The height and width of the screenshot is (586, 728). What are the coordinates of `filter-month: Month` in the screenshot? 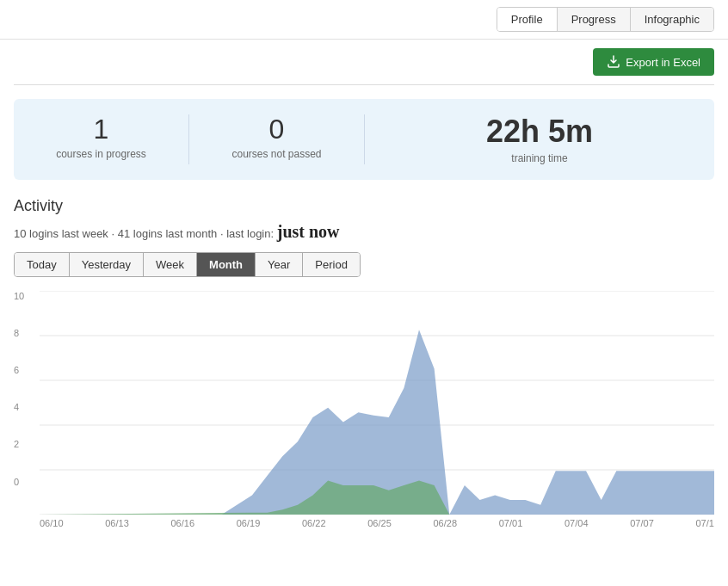 It's located at (226, 265).